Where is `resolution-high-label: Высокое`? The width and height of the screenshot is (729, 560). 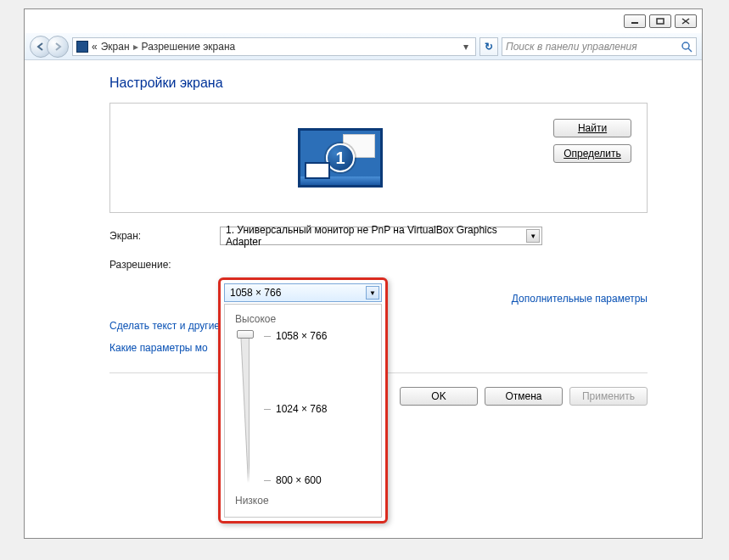
resolution-high-label: Высокое is located at coordinates (303, 319).